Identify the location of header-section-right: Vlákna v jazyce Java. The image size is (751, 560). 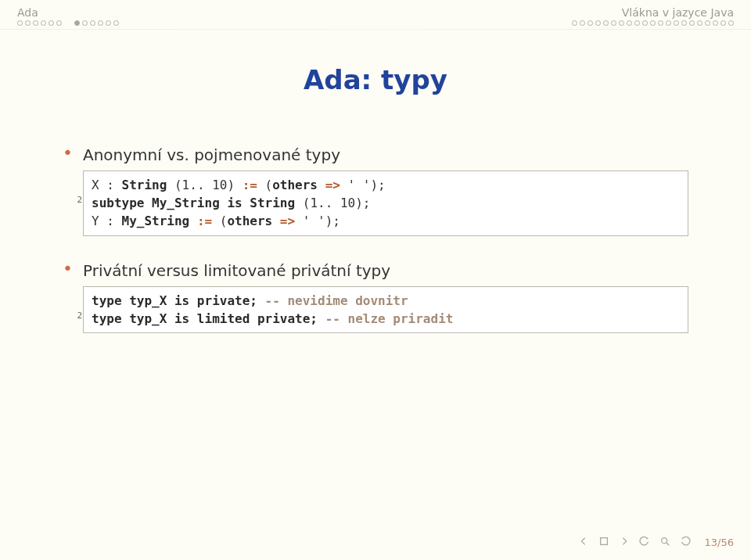
(677, 13).